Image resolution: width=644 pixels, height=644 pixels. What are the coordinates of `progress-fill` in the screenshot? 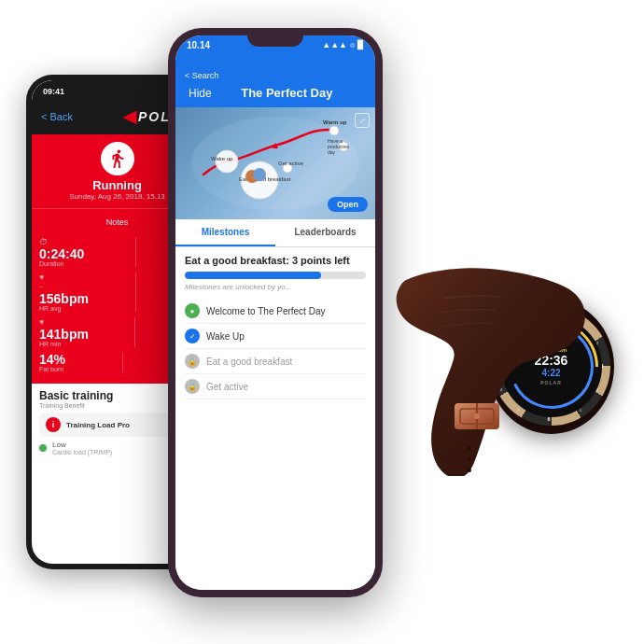 It's located at (253, 275).